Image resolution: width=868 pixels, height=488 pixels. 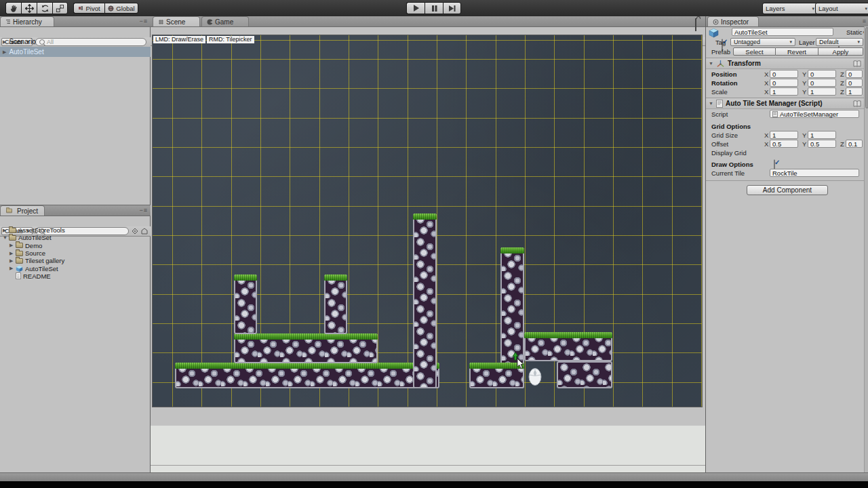 I want to click on project-item-tileset-gallery: ▶Tileset gallery, so click(x=75, y=260).